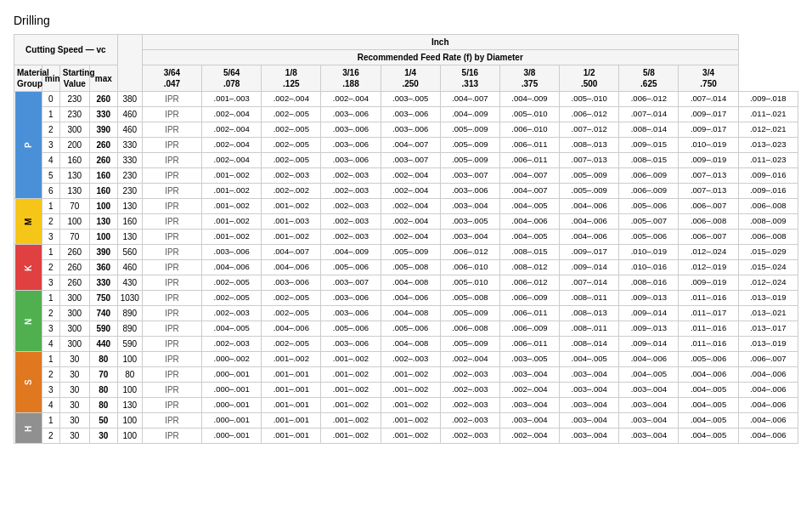 This screenshot has height=522, width=812. What do you see at coordinates (104, 421) in the screenshot?
I see `starting-value: 50` at bounding box center [104, 421].